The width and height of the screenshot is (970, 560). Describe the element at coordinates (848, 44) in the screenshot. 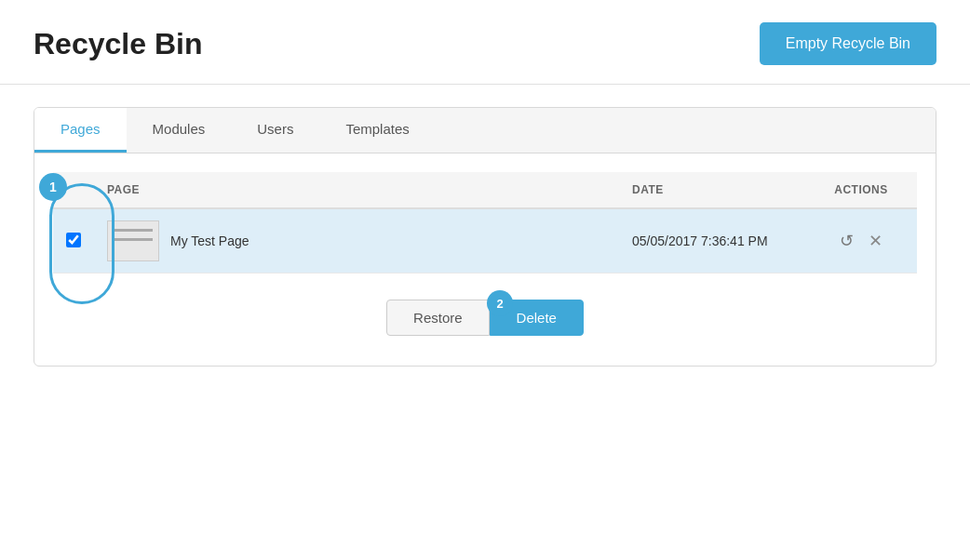

I see `empty-recycle-bin-button: Empty Recycle Bin` at that location.